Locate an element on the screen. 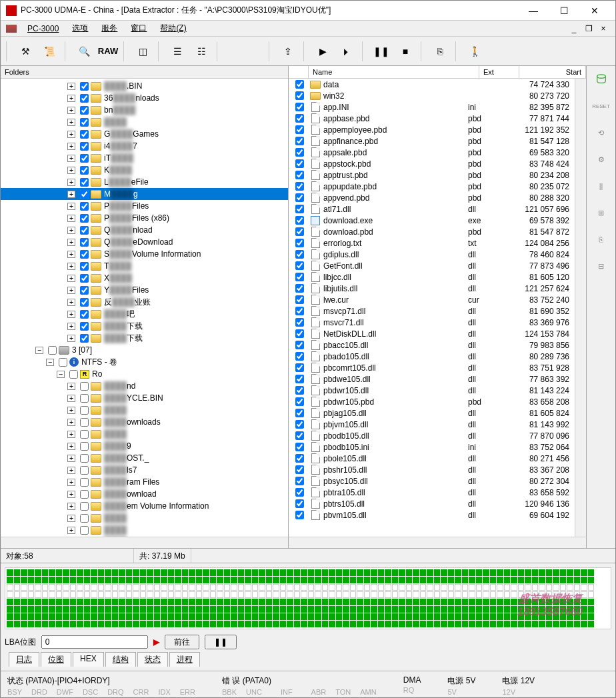  tool-hammer-icon: ⚒ is located at coordinates (25, 51).